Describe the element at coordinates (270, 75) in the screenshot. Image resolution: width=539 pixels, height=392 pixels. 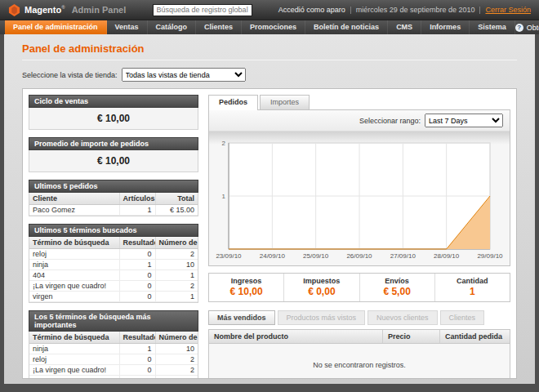
I see `store-view-switcher: Seleccione la vista de tienda: Todas las…` at that location.